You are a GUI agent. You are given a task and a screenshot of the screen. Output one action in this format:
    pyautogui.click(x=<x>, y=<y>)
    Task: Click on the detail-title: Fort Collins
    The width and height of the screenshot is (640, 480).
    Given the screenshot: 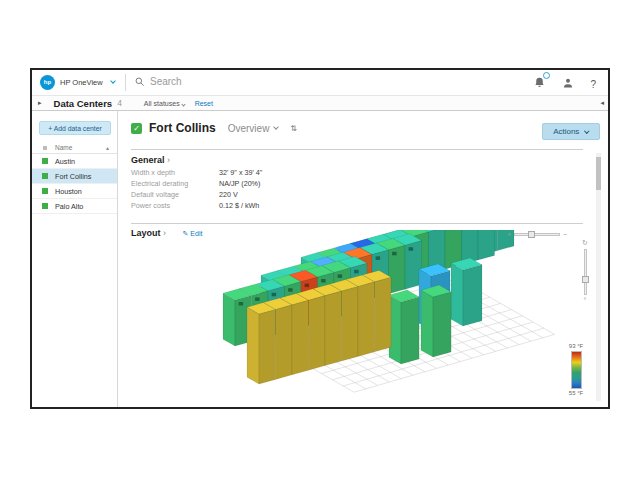 What is the action you would take?
    pyautogui.click(x=182, y=128)
    